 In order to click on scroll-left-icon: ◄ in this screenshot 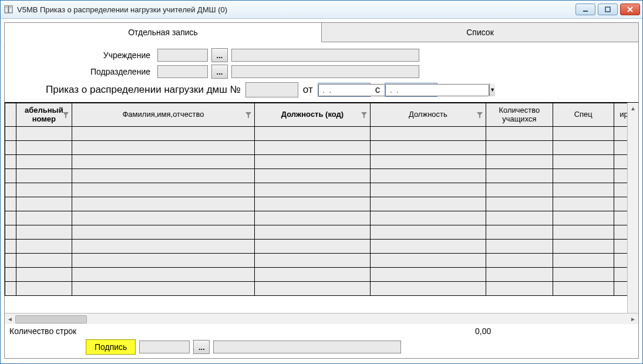, I will do `click(10, 319)`.